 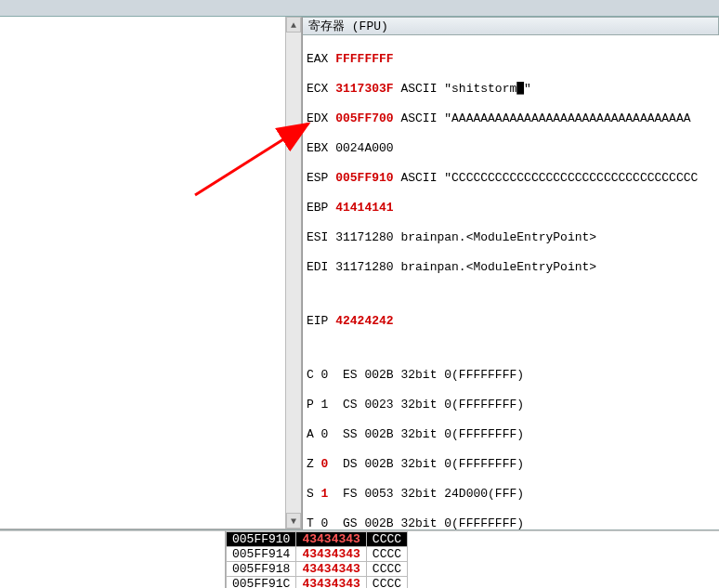 I want to click on flag-c: C 0 ES 002B 32bit 0(FFFFFFFF), so click(x=511, y=375).